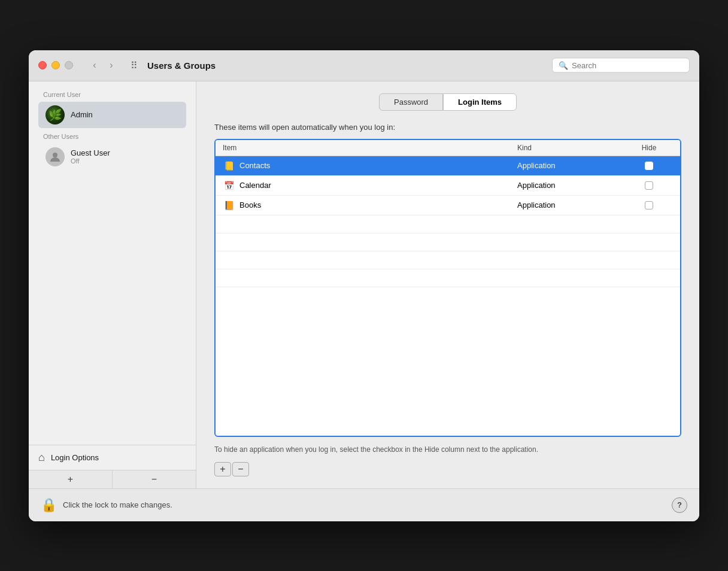 The width and height of the screenshot is (728, 571). Describe the element at coordinates (621, 66) in the screenshot. I see `search-bar: 🔍` at that location.